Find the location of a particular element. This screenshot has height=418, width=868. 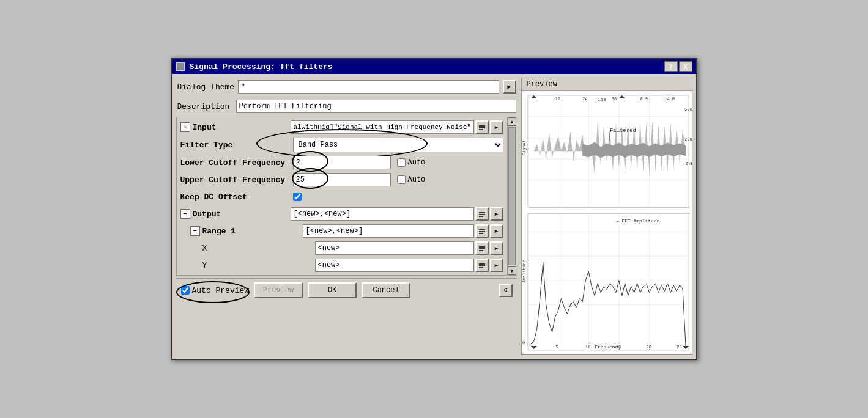

collapse-btn: « is located at coordinates (506, 290).